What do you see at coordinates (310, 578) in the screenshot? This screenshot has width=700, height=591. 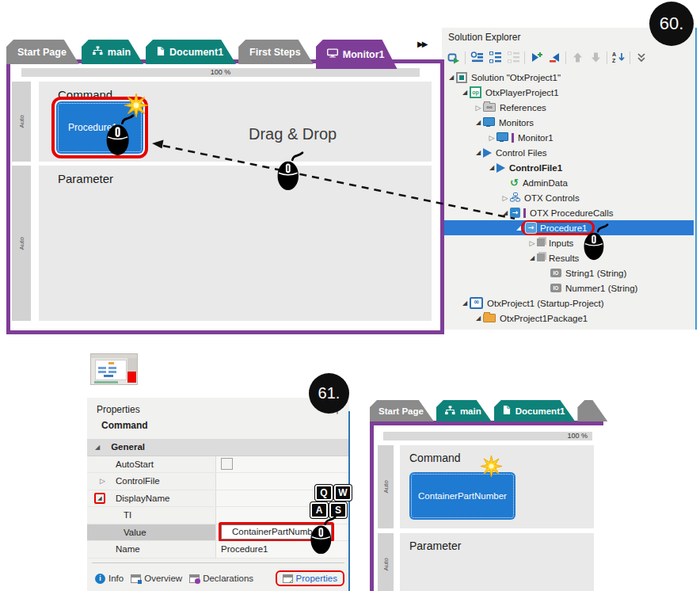 I see `footer-tab-properties: ✓Properties` at bounding box center [310, 578].